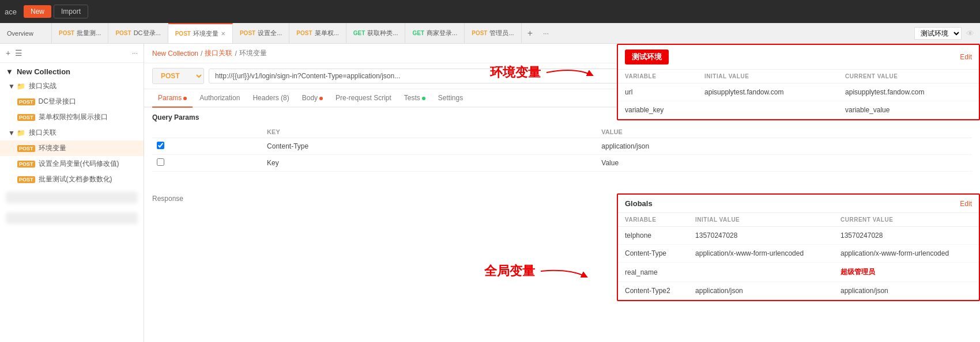 This screenshot has height=342, width=980. Describe the element at coordinates (73, 117) in the screenshot. I see `item-label-menu: 菜单权限控制展示接口` at that location.